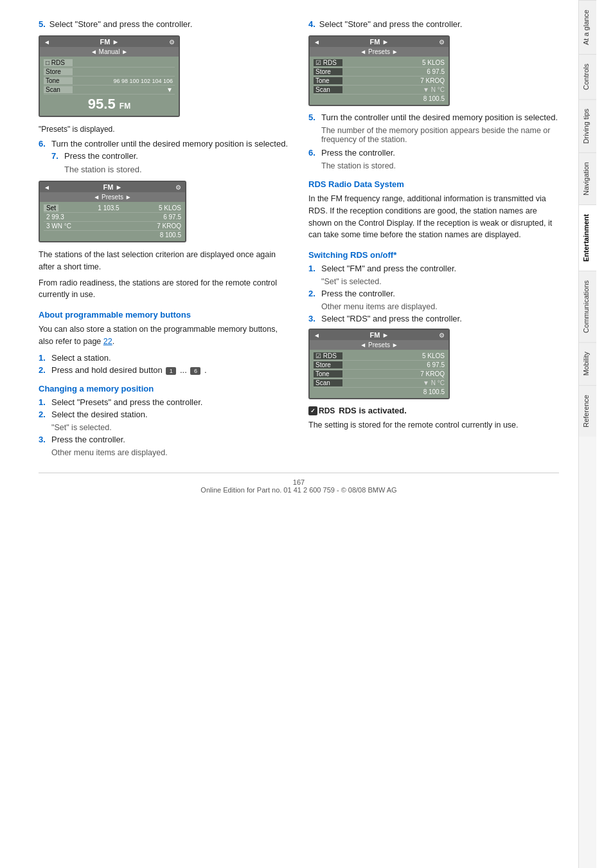 Image resolution: width=613 pixels, height=868 pixels. What do you see at coordinates (373, 410) in the screenshot?
I see `rds-activated-text: RDS is activated.` at bounding box center [373, 410].